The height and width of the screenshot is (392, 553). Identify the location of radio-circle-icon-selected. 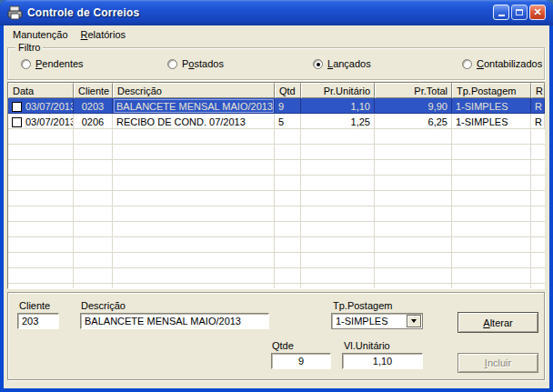
(318, 64).